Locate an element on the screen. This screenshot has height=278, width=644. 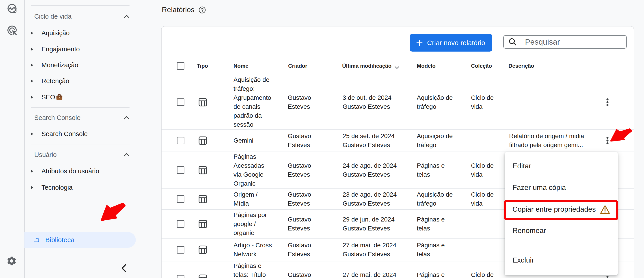
report-name: Gemini is located at coordinates (259, 141).